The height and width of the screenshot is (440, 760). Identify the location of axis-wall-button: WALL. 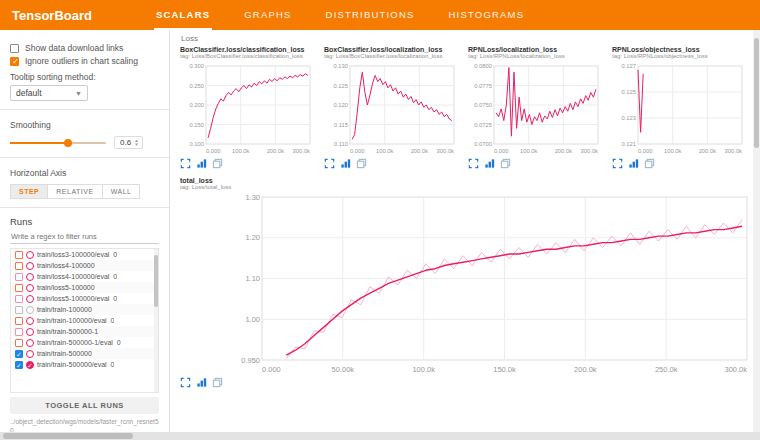
(122, 192).